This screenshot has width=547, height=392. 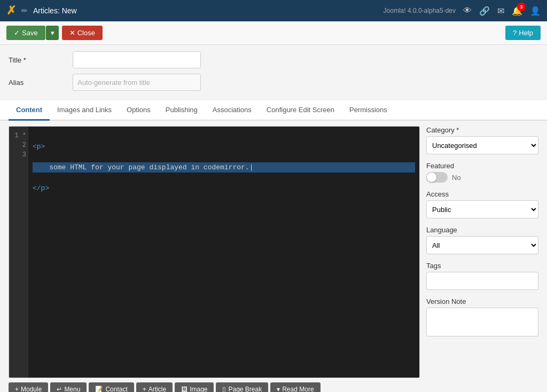 I want to click on pagebreak-button: ▯ Page Break, so click(x=242, y=387).